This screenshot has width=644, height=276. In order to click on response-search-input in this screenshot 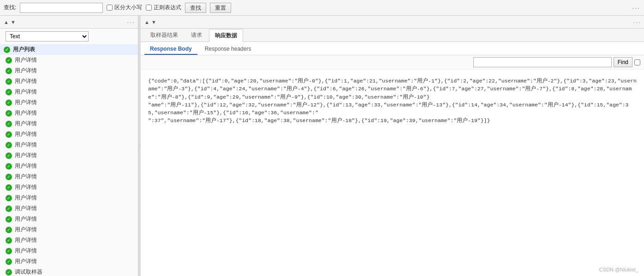, I will do `click(543, 62)`.